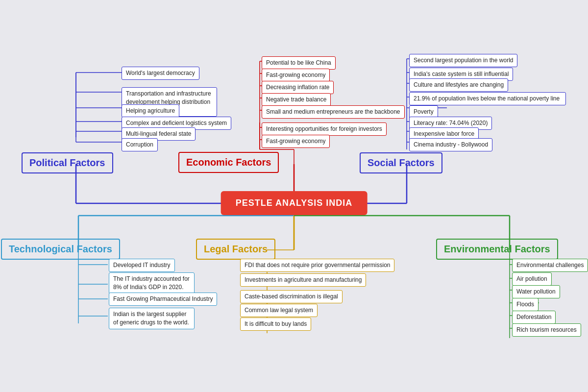 This screenshot has height=392, width=588. I want to click on social-node-3: Culture and lifestyles are changing, so click(459, 85).